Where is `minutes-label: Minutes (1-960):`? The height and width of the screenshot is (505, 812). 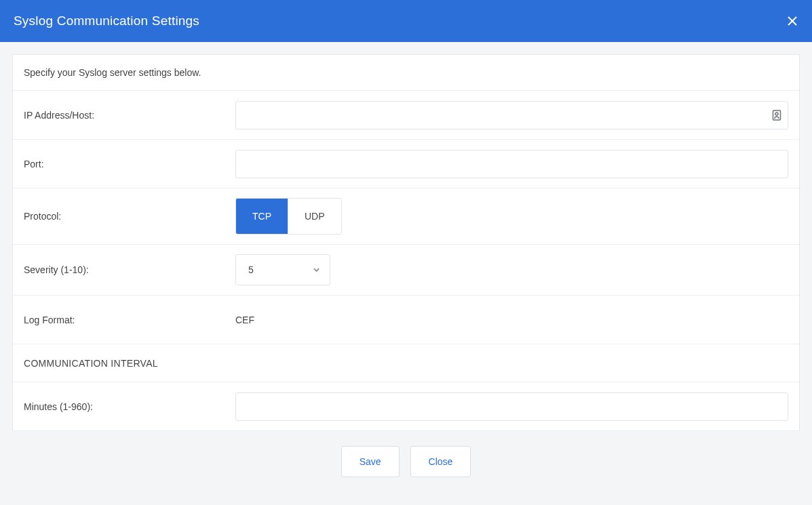
minutes-label: Minutes (1-960): is located at coordinates (130, 407).